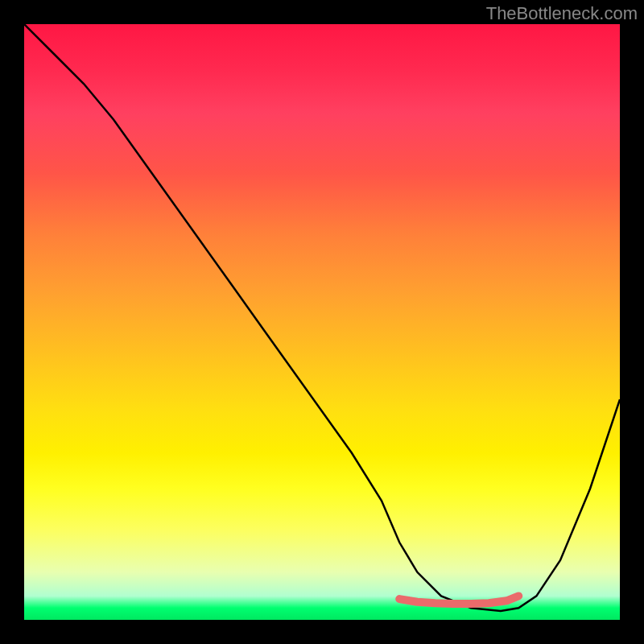 The width and height of the screenshot is (644, 644). Describe the element at coordinates (459, 600) in the screenshot. I see `chart-series-marker` at that location.